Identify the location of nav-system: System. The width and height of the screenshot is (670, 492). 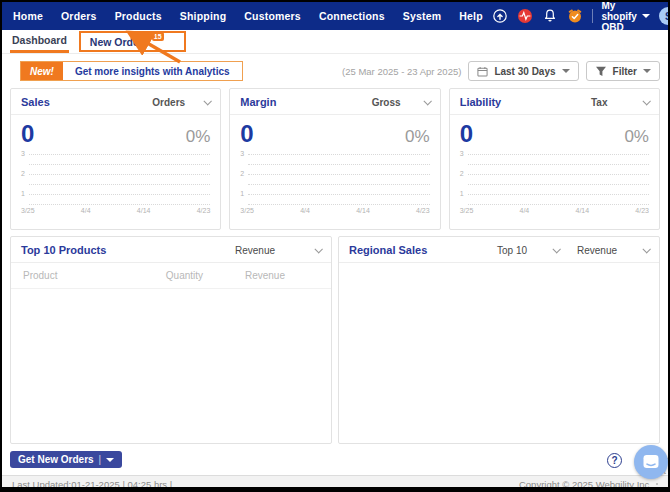
(422, 16).